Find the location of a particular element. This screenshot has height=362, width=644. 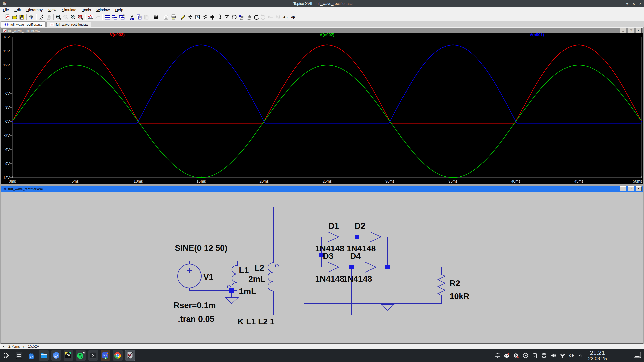

taskbar-app-pycharm: PC is located at coordinates (68, 355).